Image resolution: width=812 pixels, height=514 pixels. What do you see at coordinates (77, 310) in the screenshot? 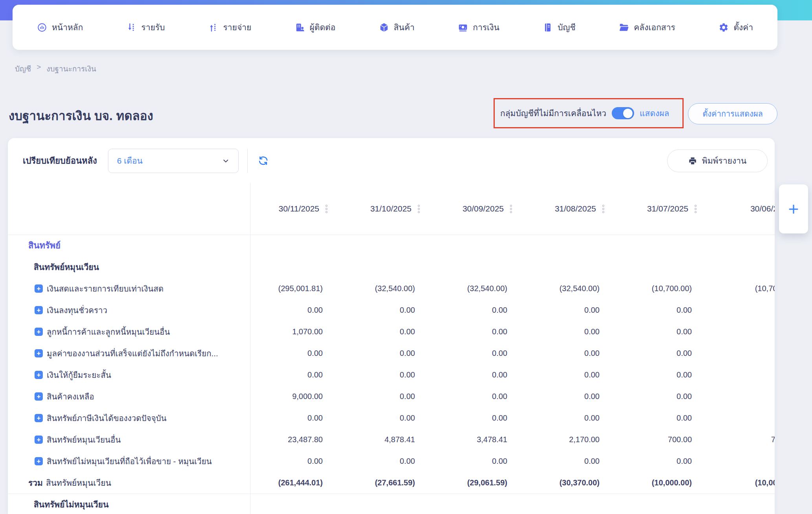
I see `account-label: เงินลงทุนชั่วคราว` at bounding box center [77, 310].